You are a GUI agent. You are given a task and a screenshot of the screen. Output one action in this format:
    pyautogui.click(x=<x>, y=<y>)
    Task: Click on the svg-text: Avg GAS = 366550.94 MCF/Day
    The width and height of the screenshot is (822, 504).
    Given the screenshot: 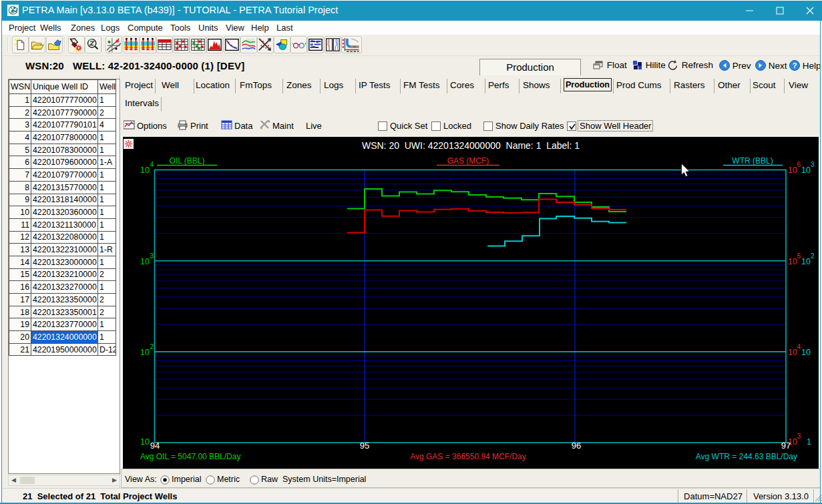 What is the action you would take?
    pyautogui.click(x=468, y=457)
    